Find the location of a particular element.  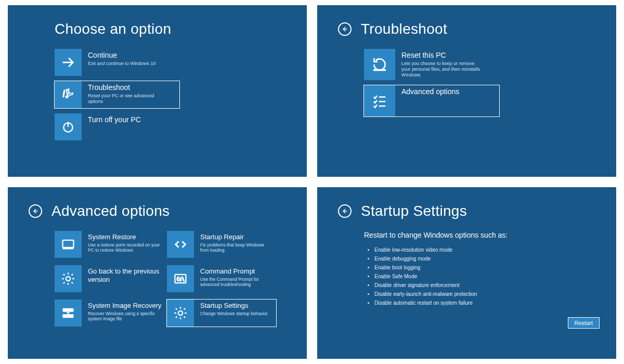

svg-text: C:\ is located at coordinates (181, 279).